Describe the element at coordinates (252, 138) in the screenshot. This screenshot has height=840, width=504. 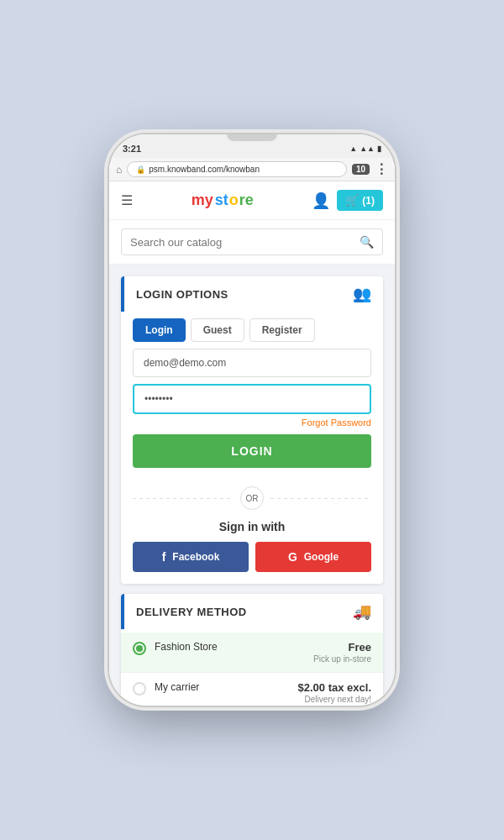
I see `phone-notch` at that location.